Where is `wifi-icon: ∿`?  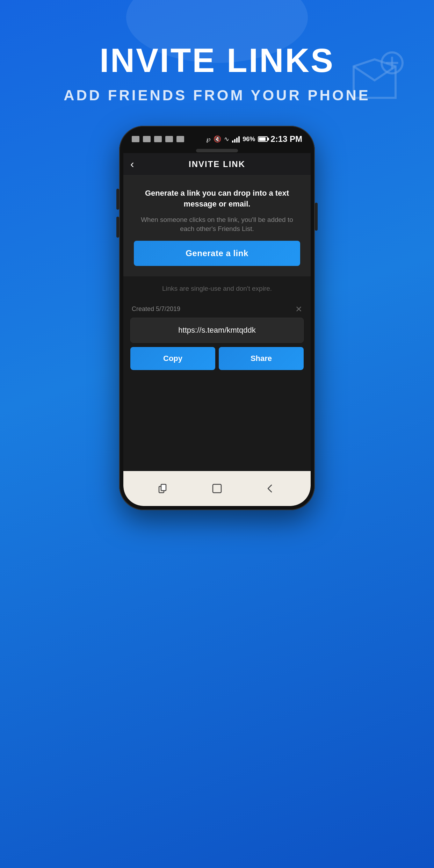 wifi-icon: ∿ is located at coordinates (226, 139).